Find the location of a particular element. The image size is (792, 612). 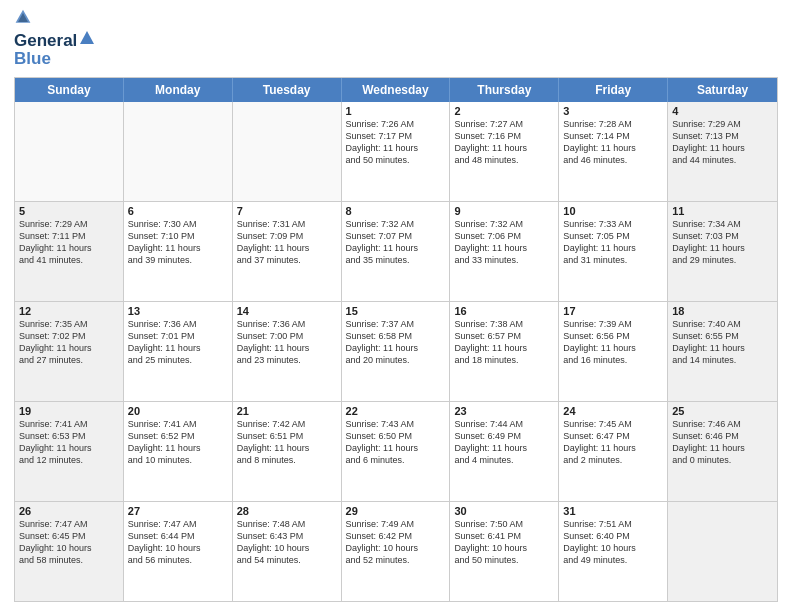

day-info: Sunrise: 7:29 AM Sunset: 7:11 PM Dayligh… is located at coordinates (69, 242).